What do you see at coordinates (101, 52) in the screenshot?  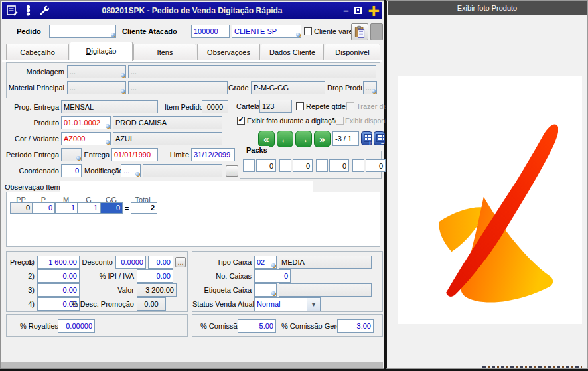 I see `tab-digitacao: Digitação` at bounding box center [101, 52].